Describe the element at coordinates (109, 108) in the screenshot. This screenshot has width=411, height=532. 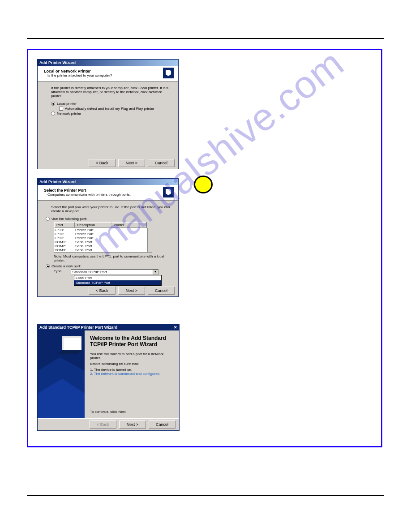
I see `checkbox-label: Automatically detect and install my Plug…` at that location.